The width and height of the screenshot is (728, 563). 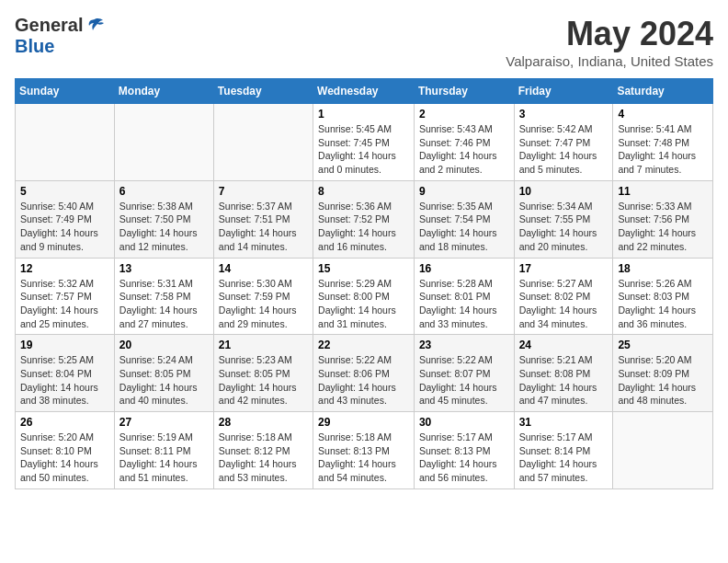 What do you see at coordinates (35, 46) in the screenshot?
I see `logo-blue-text: Blue` at bounding box center [35, 46].